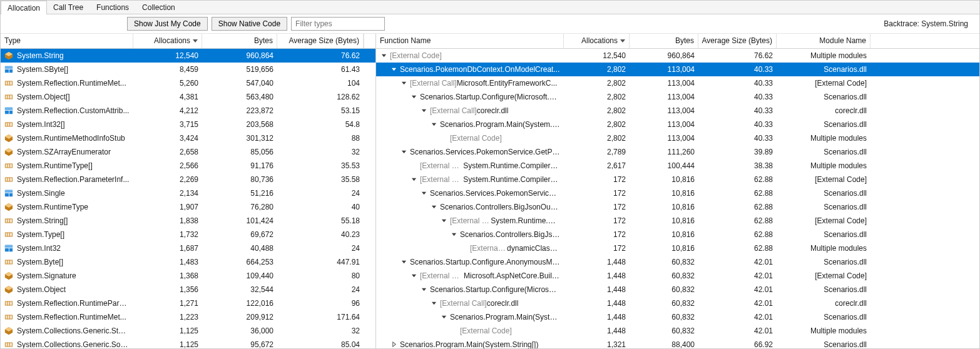 The image size is (980, 349). Describe the element at coordinates (678, 69) in the screenshot. I see `backtrace-row: Scenarios.PokemonDbContext.OnModelCreat.…` at that location.